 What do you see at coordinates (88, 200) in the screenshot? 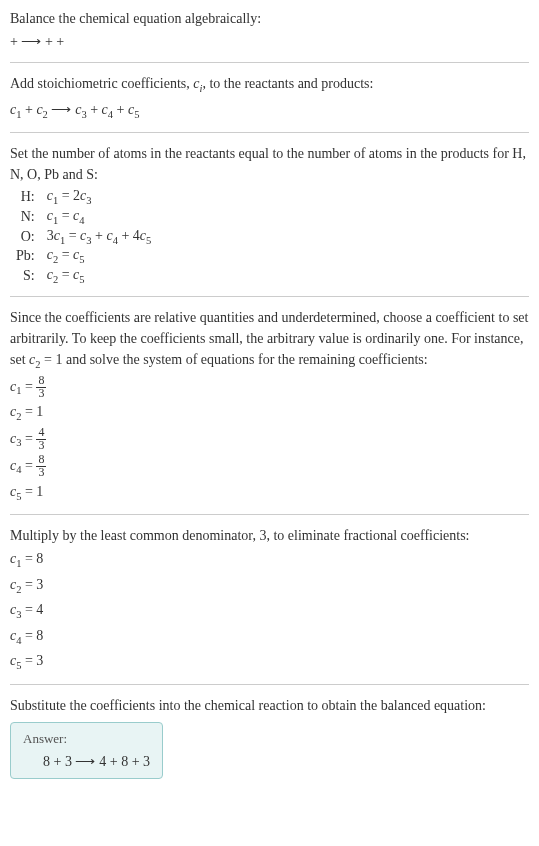
I see `sub: 3` at bounding box center [88, 200].